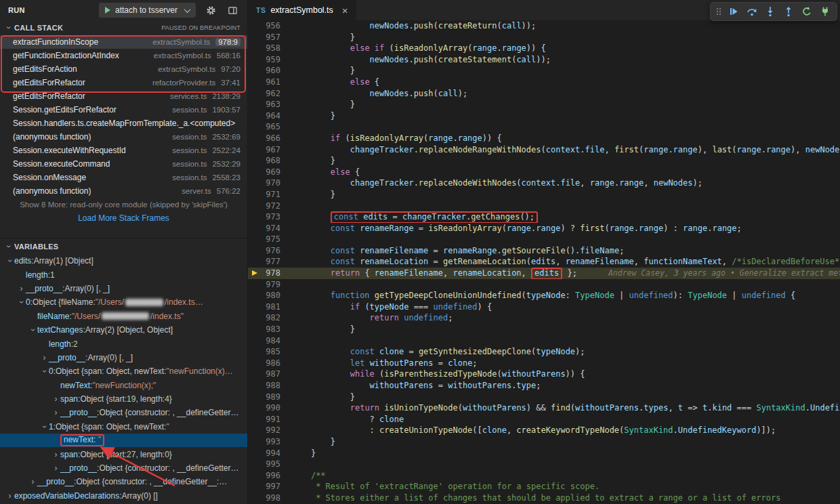 The width and height of the screenshot is (840, 504). Describe the element at coordinates (269, 172) in the screenshot. I see `line-number: 969` at that location.